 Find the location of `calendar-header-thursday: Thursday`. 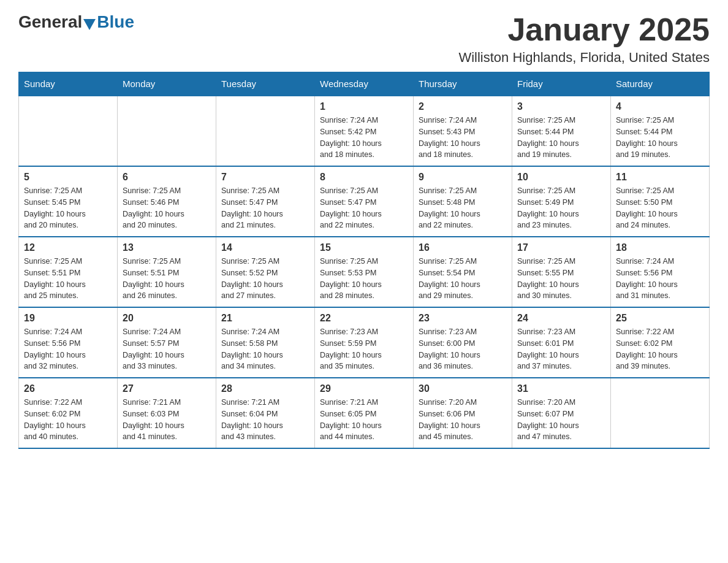

calendar-header-thursday: Thursday is located at coordinates (463, 85).